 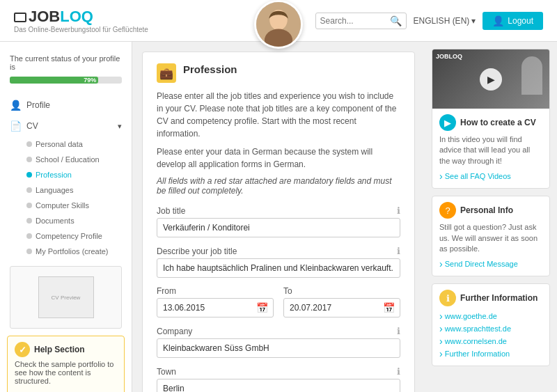 I want to click on logo: JOBLOQ Das Online-Bewerbungstool für Gef…, so click(x=81, y=21).